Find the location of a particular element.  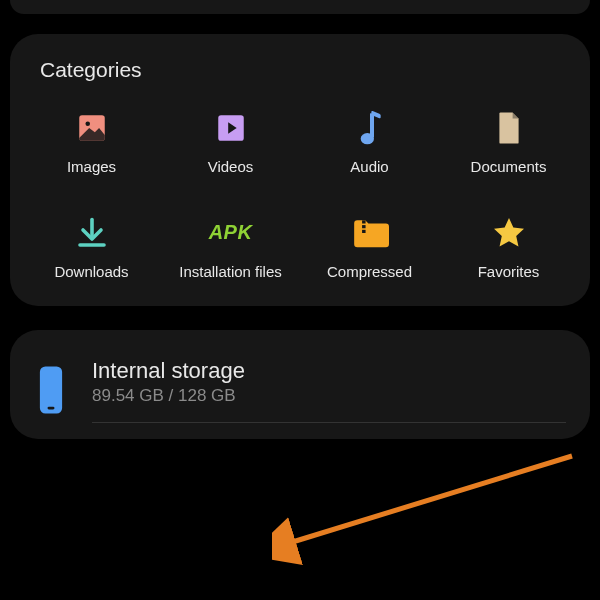

images-icon is located at coordinates (92, 128).